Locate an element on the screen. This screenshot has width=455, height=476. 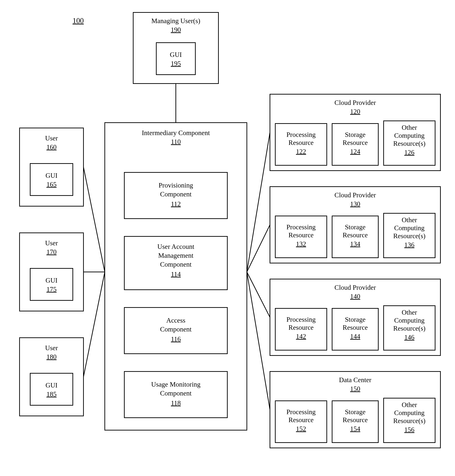
user-block-2: User 180 GUI 185 is located at coordinates (51, 377).